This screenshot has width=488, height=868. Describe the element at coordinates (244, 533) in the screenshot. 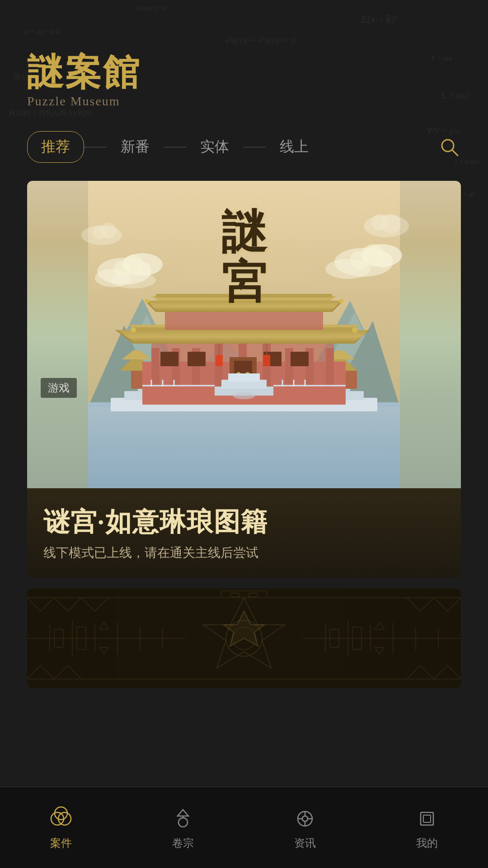

I see `card-info: 谜宫·如意琳琅图籍 线下模式已上线，请在通关主线后尝试` at that location.